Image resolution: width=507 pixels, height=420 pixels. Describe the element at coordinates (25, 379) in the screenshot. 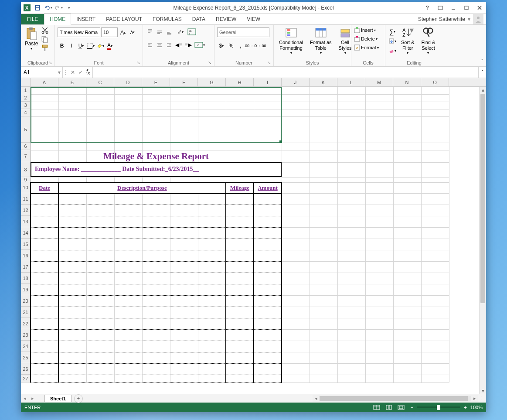

I see `row-header-27: 27` at that location.